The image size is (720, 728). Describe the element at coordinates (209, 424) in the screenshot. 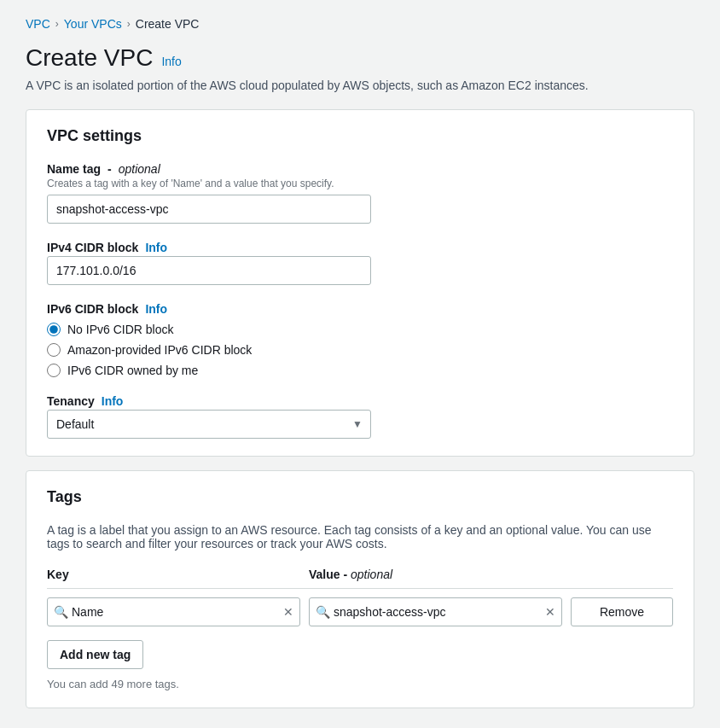

I see `tenancy-select: Default Dedicated Host` at that location.